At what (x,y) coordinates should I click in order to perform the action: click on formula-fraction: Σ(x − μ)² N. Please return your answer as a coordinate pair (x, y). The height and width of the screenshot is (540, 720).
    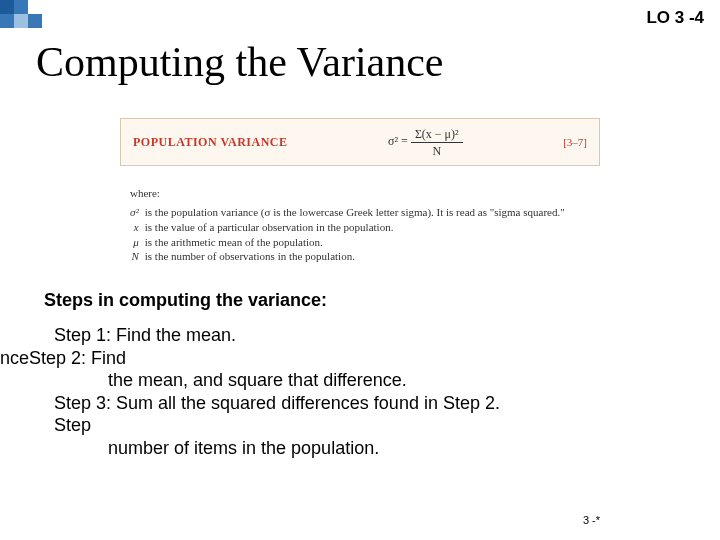
    Looking at the image, I should click on (437, 142).